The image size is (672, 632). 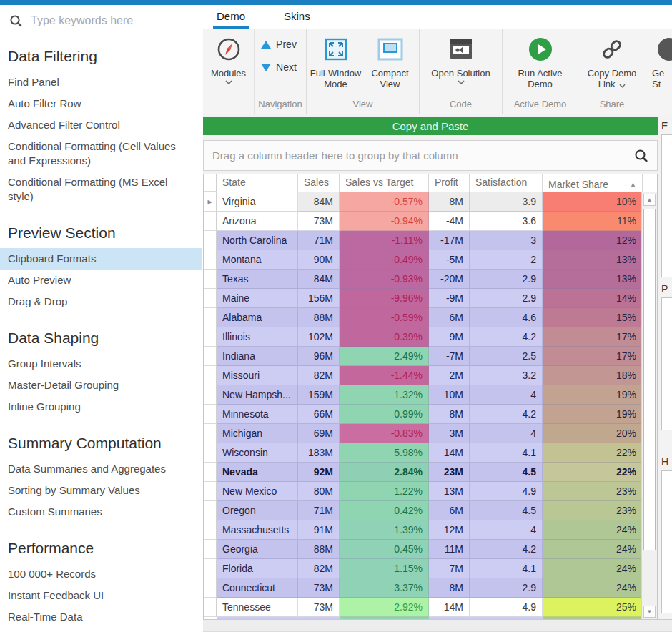 What do you see at coordinates (385, 433) in the screenshot?
I see `grid-cell: -0.83%` at bounding box center [385, 433].